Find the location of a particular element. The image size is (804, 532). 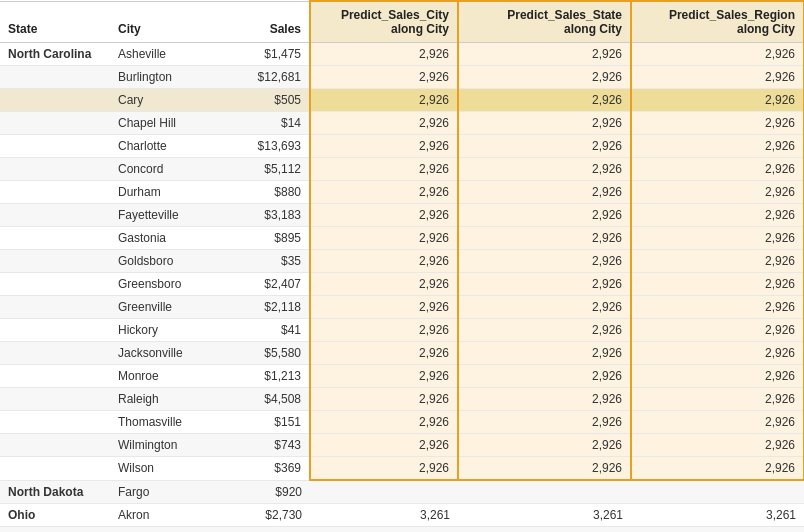

city-cell: Wilmington is located at coordinates (165, 446).